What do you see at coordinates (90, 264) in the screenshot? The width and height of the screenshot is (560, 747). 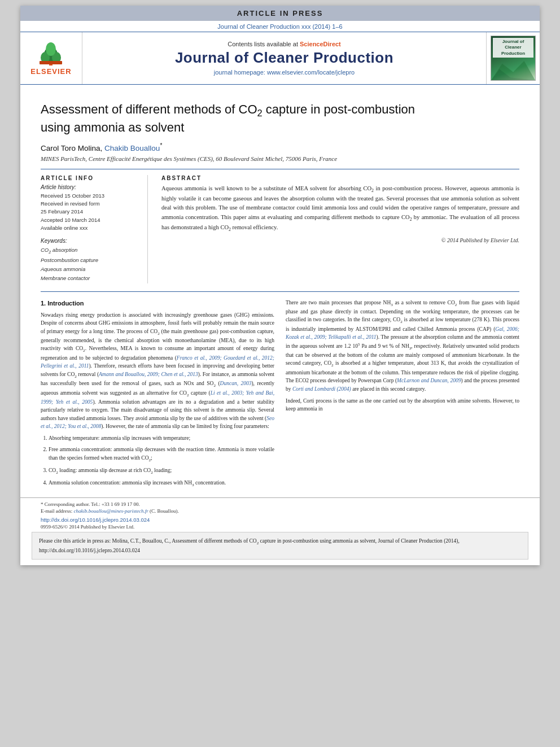 I see `keywords-list: CO2 absorption Postcombustion capture Aq…` at bounding box center [90, 264].